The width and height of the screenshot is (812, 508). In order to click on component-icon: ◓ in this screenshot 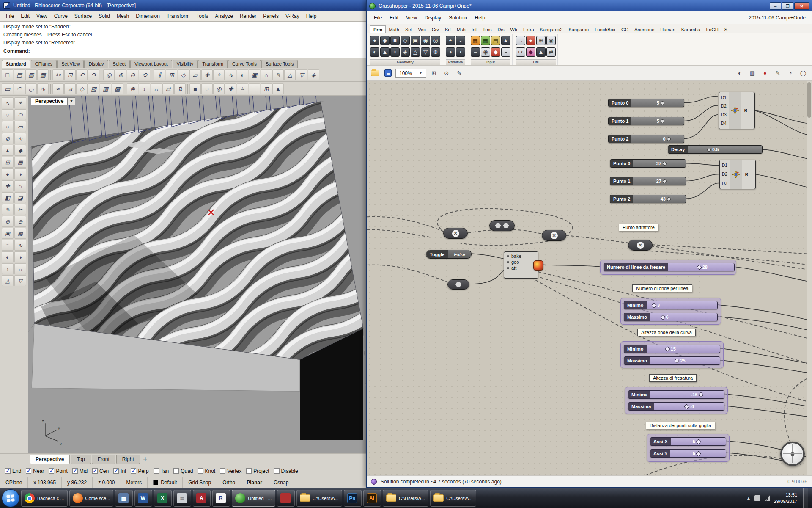, I will do `click(450, 41)`.